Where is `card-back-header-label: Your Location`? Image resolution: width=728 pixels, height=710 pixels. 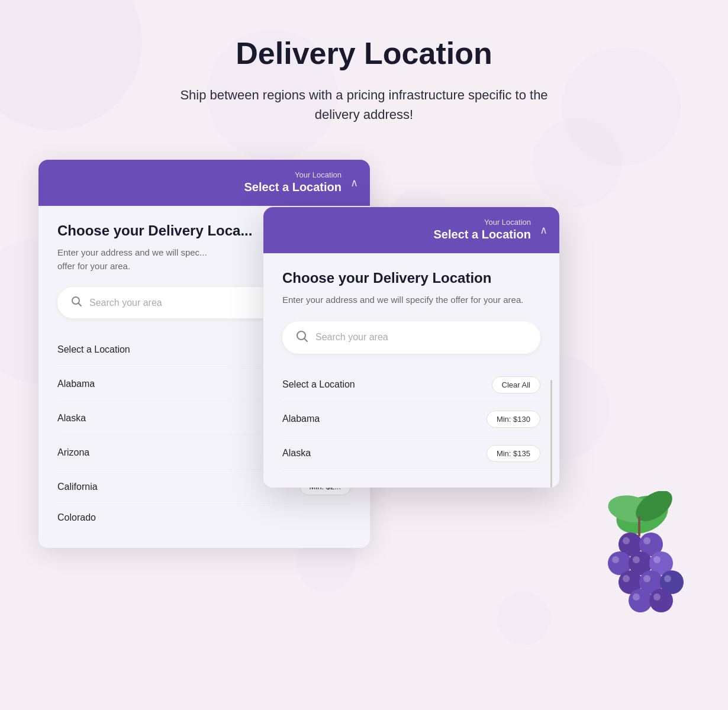 card-back-header-label: Your Location is located at coordinates (318, 175).